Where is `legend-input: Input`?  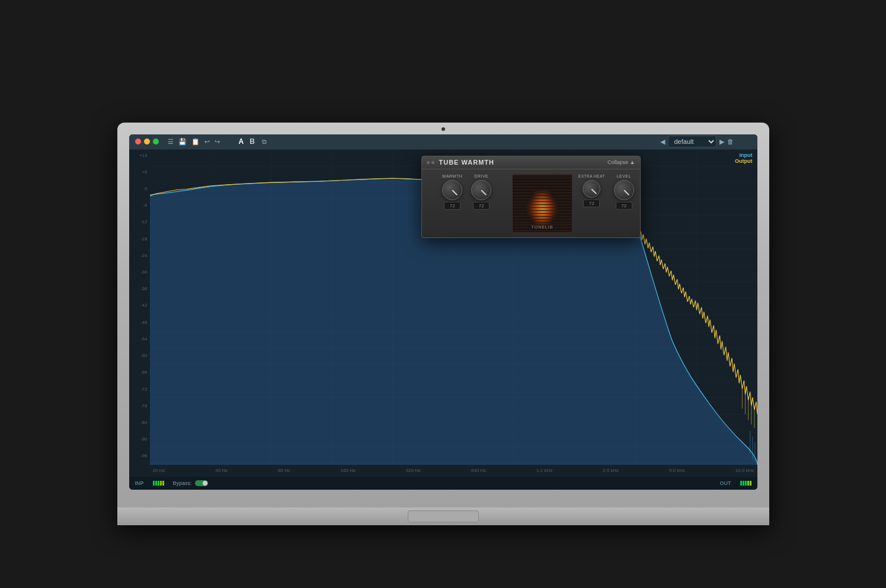
legend-input: Input is located at coordinates (746, 155).